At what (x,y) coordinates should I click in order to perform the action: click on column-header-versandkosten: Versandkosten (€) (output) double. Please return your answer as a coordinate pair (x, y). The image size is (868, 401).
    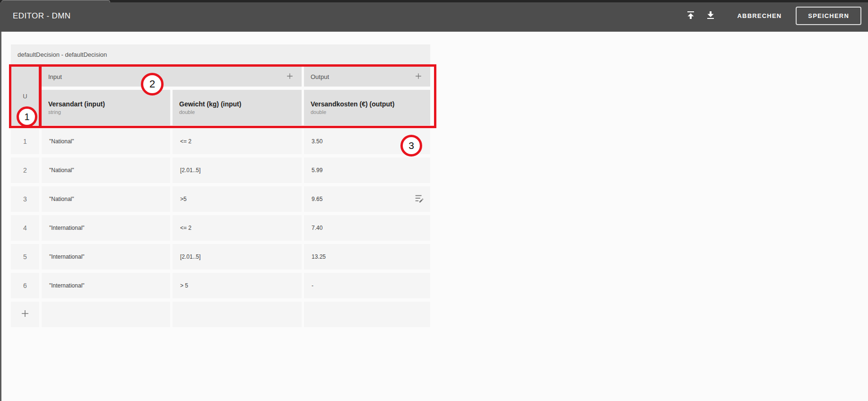
    Looking at the image, I should click on (367, 108).